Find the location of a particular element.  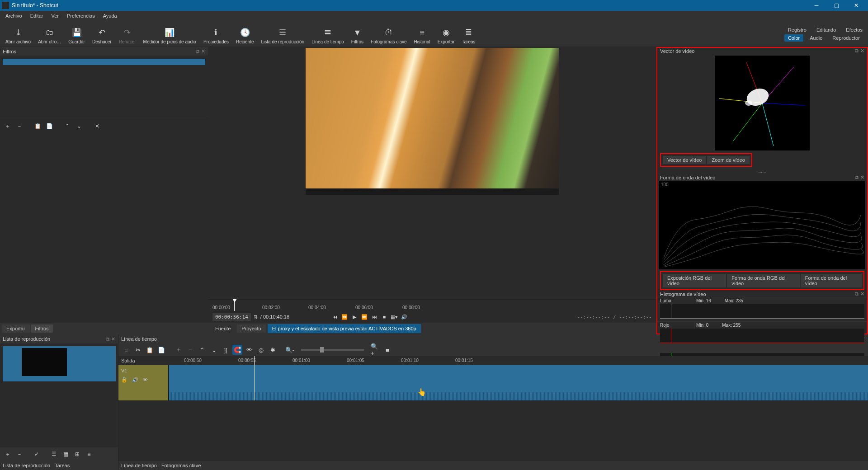

skip-start-button: ⏮ is located at coordinates (335, 317).